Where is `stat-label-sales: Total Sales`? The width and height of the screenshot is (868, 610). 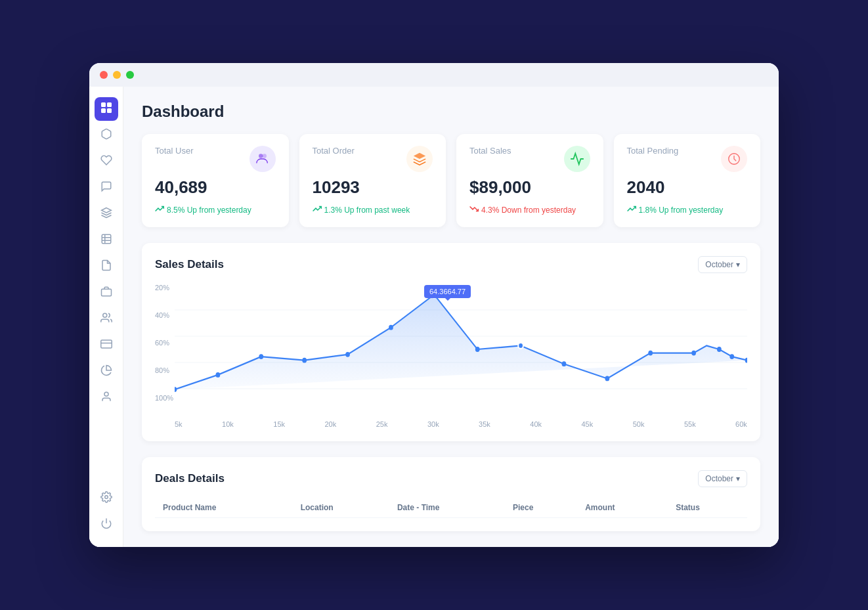 stat-label-sales: Total Sales is located at coordinates (490, 151).